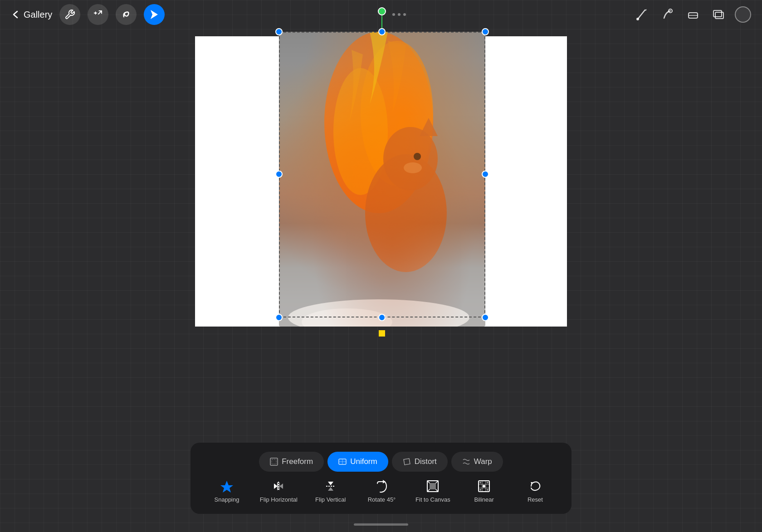  What do you see at coordinates (692, 15) in the screenshot?
I see `top-bar-right` at bounding box center [692, 15].